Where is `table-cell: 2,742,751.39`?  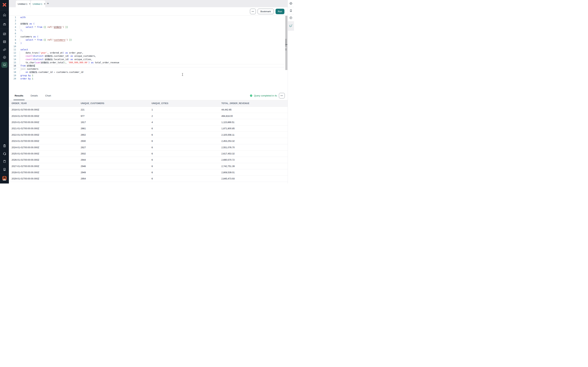
table-cell: 2,742,751.39 is located at coordinates (255, 166).